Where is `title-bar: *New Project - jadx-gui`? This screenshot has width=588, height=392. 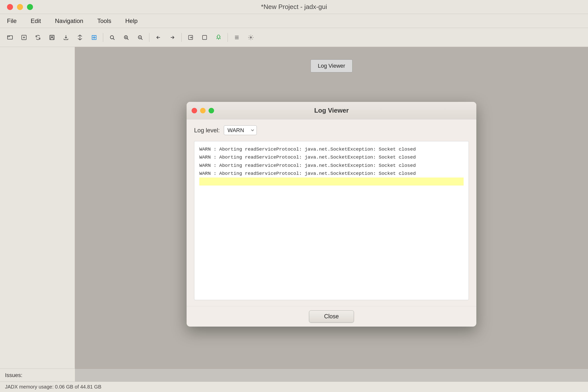
title-bar: *New Project - jadx-gui is located at coordinates (294, 7).